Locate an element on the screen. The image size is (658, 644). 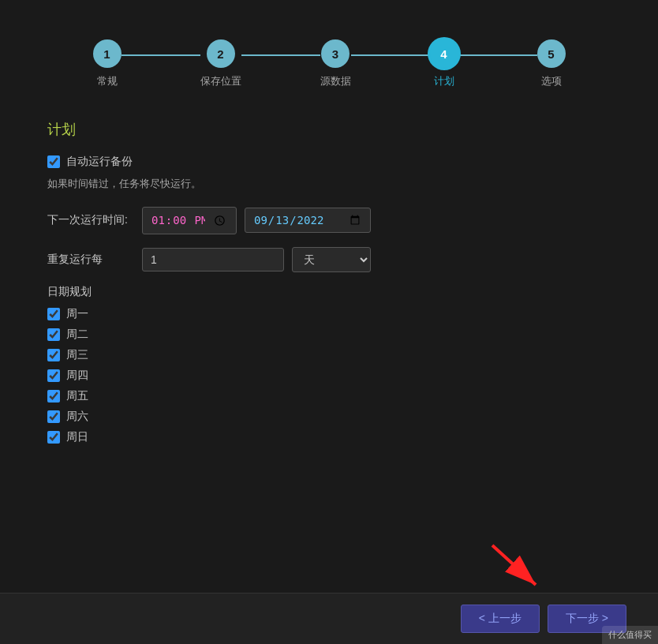
step-5: 5 选项 is located at coordinates (551, 64).